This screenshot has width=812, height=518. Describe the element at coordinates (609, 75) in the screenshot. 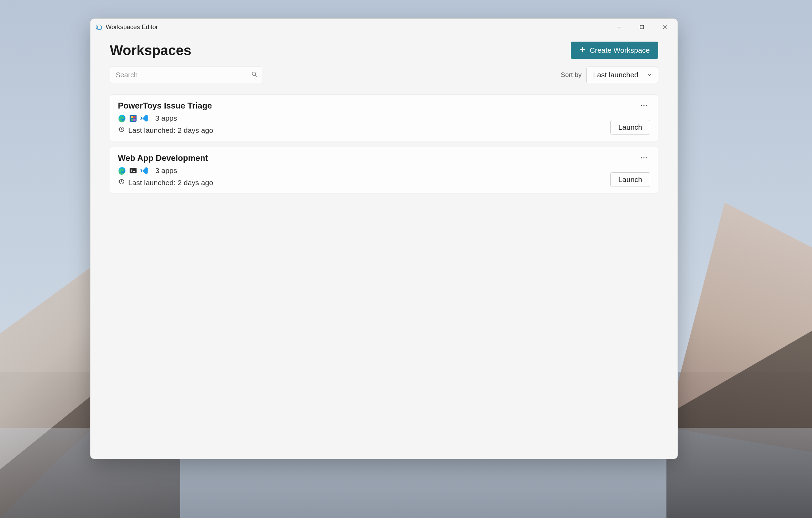

I see `sort-group: Sort by Last launched` at that location.